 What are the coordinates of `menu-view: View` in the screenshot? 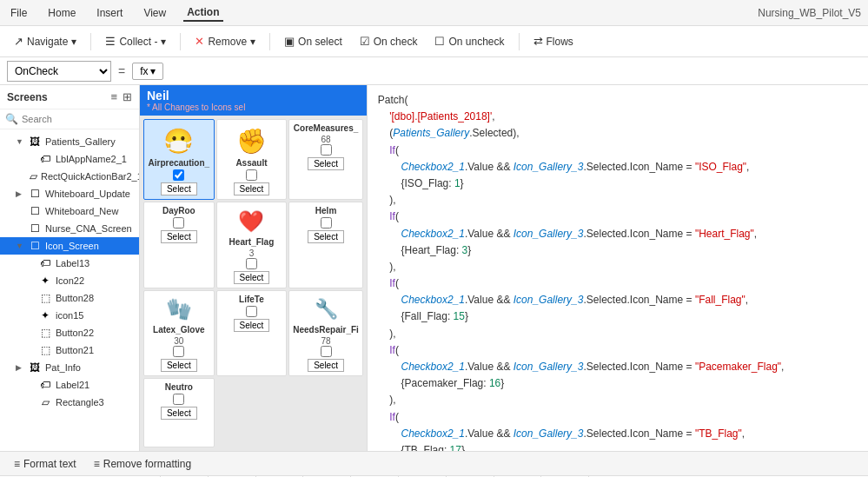 It's located at (155, 13).